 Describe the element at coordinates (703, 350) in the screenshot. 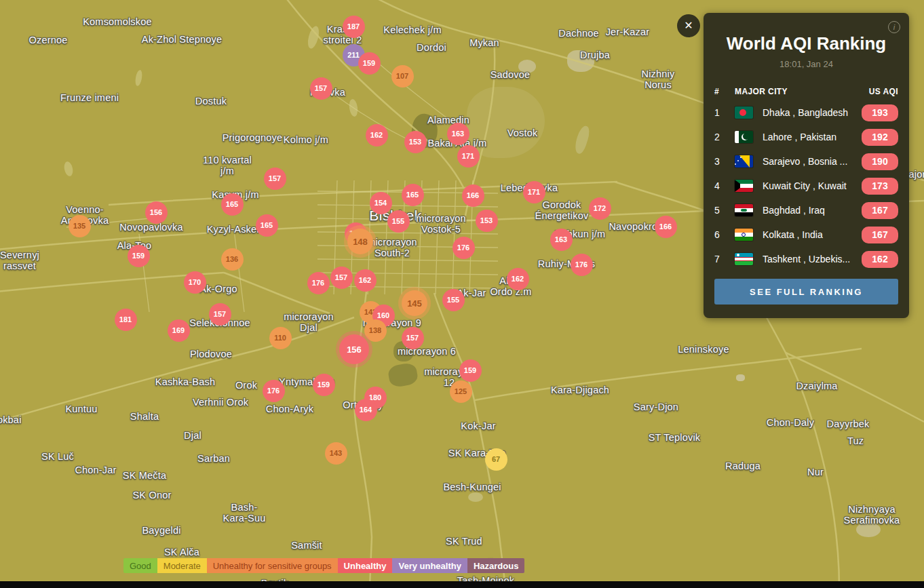

I see `map-label: Leninskoye` at that location.